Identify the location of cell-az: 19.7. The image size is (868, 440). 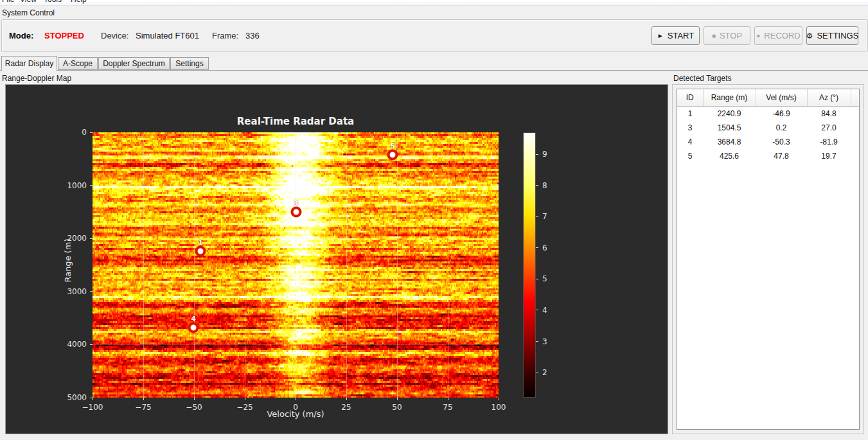
(829, 156).